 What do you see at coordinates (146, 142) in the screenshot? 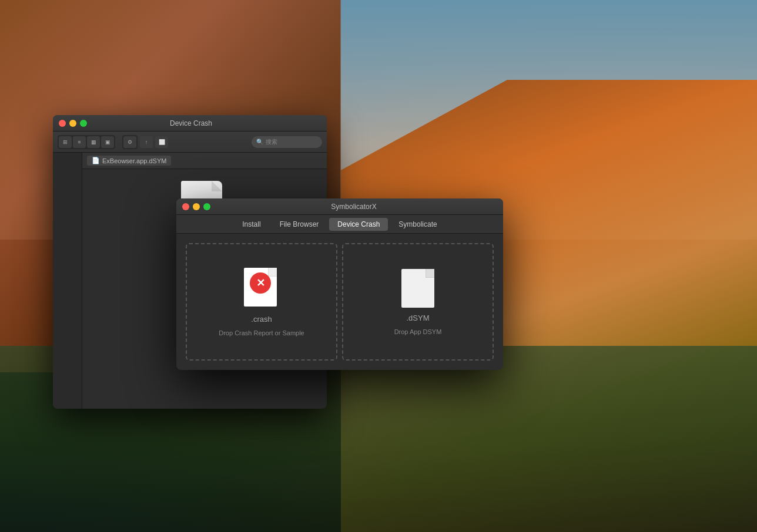
I see `share-button: ↑` at bounding box center [146, 142].